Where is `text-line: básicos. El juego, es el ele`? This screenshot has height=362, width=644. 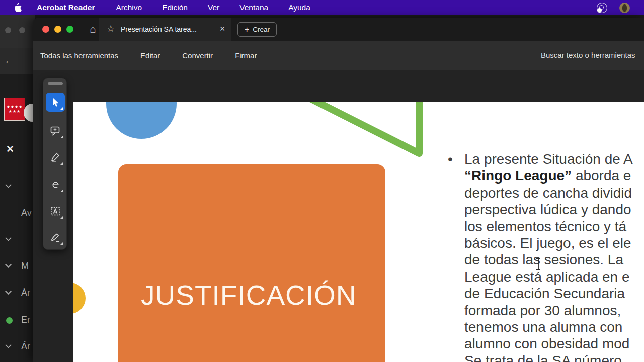
text-line: básicos. El juego, es el ele is located at coordinates (554, 243).